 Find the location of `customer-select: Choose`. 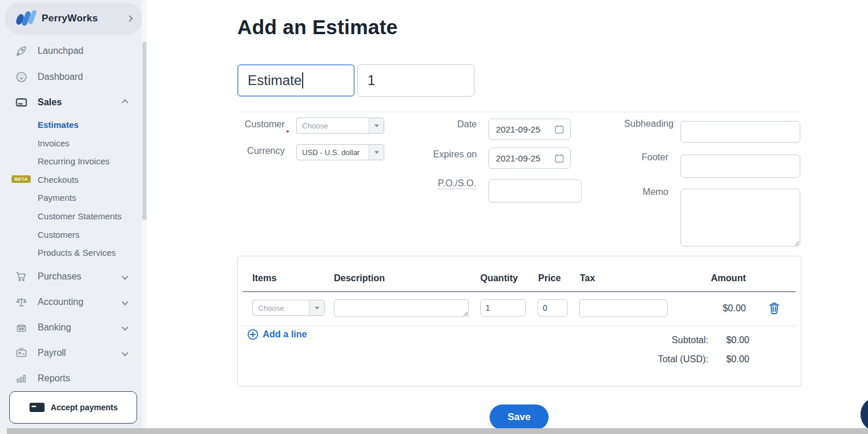

customer-select: Choose is located at coordinates (340, 126).